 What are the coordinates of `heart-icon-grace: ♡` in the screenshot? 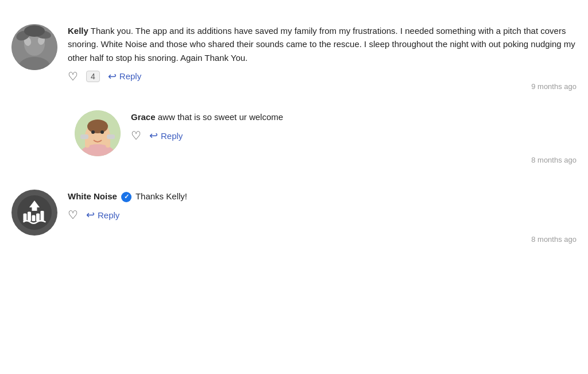 It's located at (136, 136).